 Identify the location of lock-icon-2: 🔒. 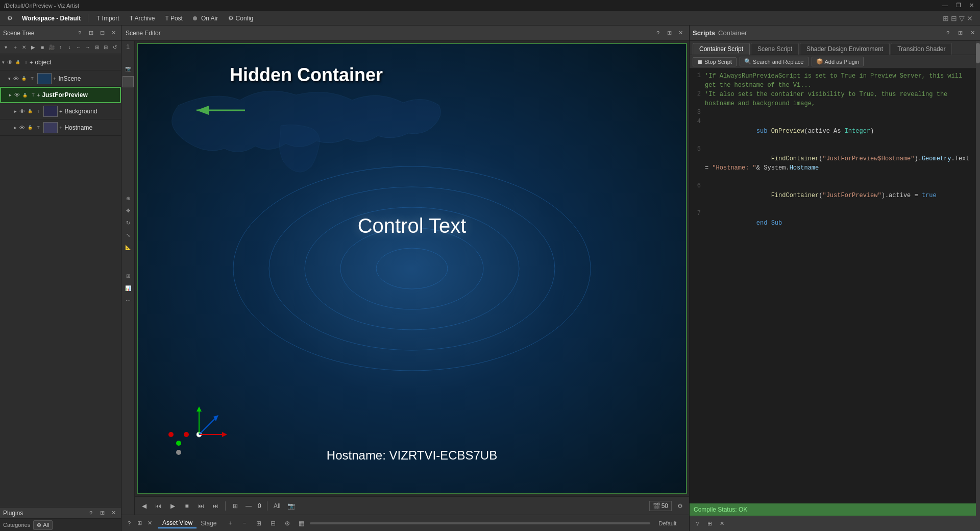
(24, 79).